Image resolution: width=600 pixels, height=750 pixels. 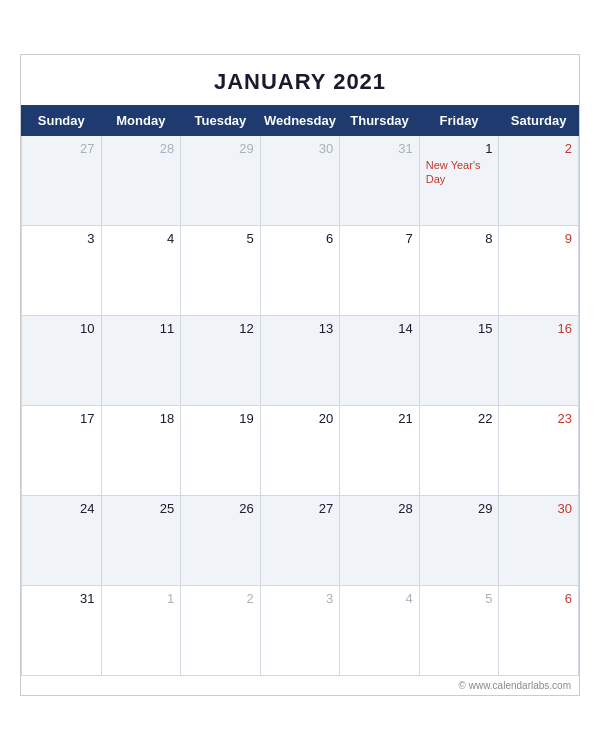 What do you see at coordinates (300, 541) in the screenshot?
I see `week-row-5: 24252627282930` at bounding box center [300, 541].